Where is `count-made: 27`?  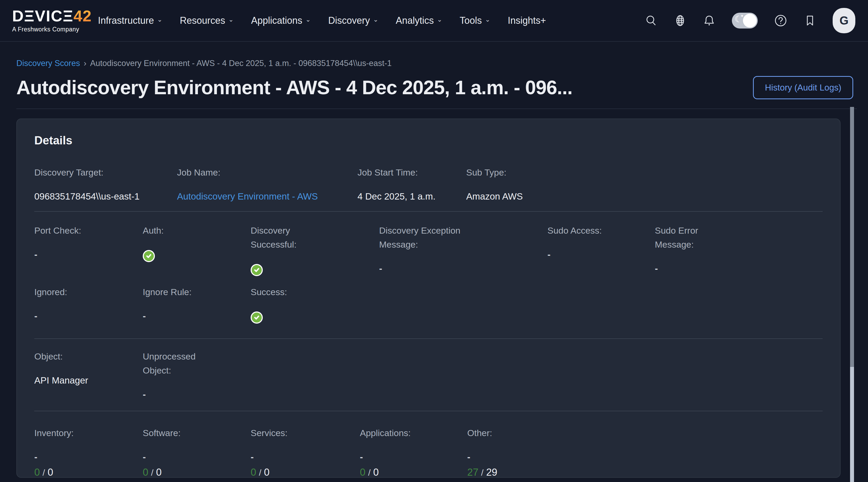
count-made: 27 is located at coordinates (473, 472).